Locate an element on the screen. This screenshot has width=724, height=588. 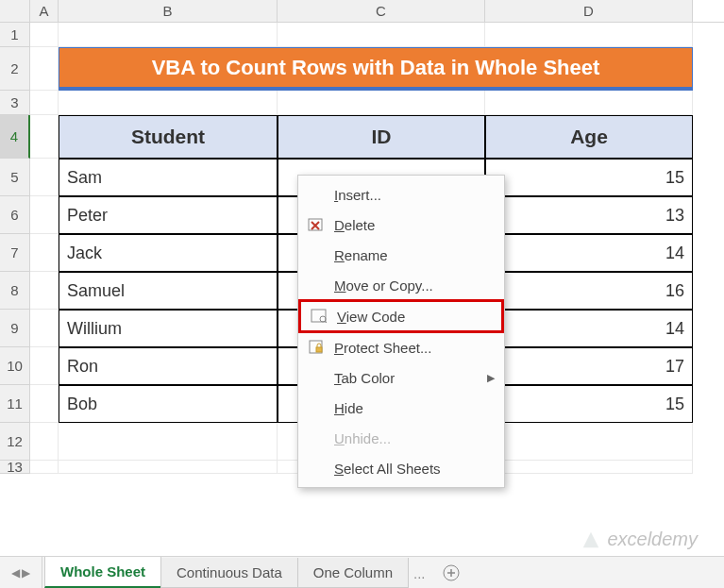
table-cell-age: 17 is located at coordinates (589, 366).